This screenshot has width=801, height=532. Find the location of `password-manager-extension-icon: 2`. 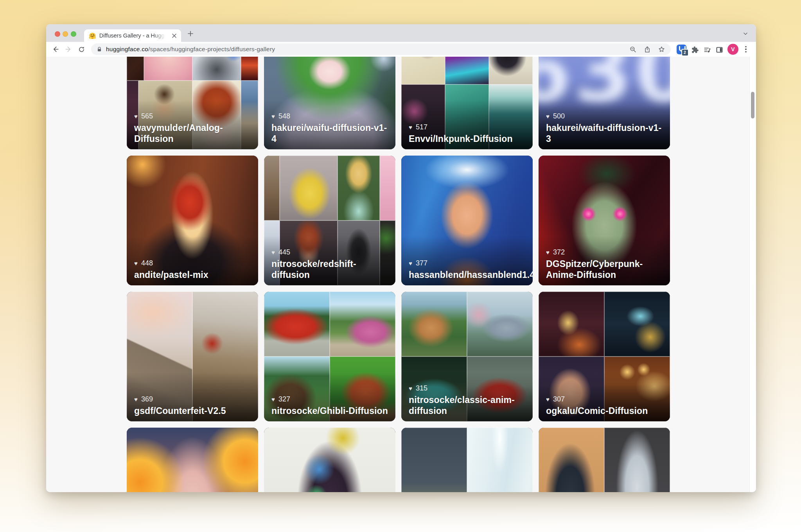

password-manager-extension-icon: 2 is located at coordinates (681, 49).